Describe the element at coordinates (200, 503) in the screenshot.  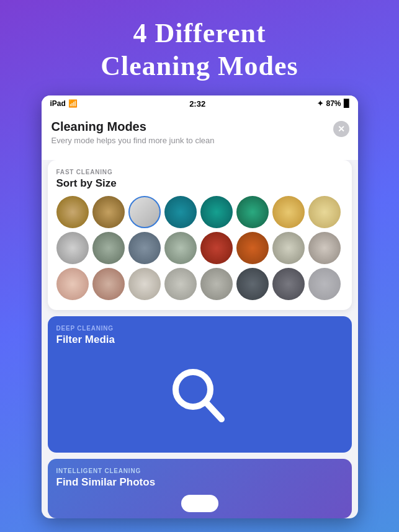
I see `search-pill` at that location.